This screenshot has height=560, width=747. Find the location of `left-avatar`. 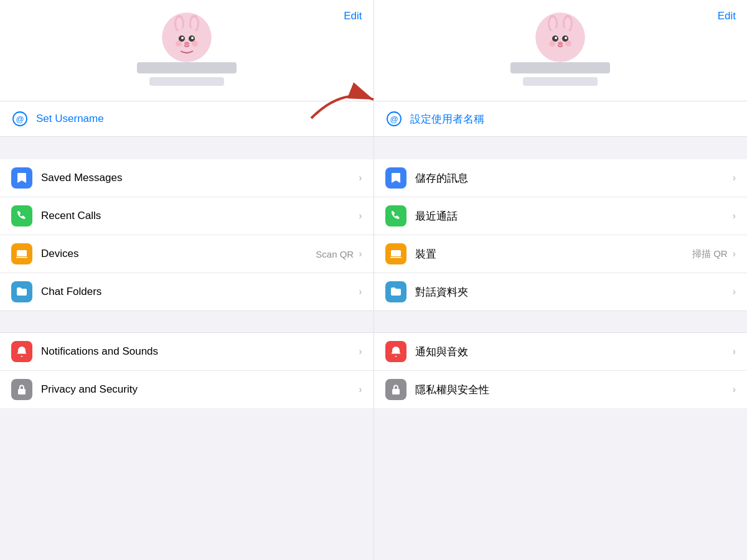

left-avatar is located at coordinates (187, 37).